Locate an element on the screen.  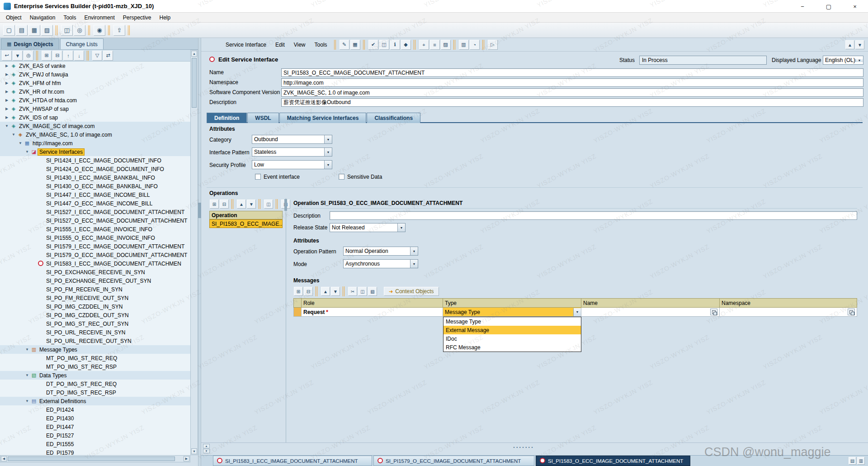
tree-label: SI_PI1424_O_ECC_IMAGE_DOCUMENT_INFO is located at coordinates (105, 169).